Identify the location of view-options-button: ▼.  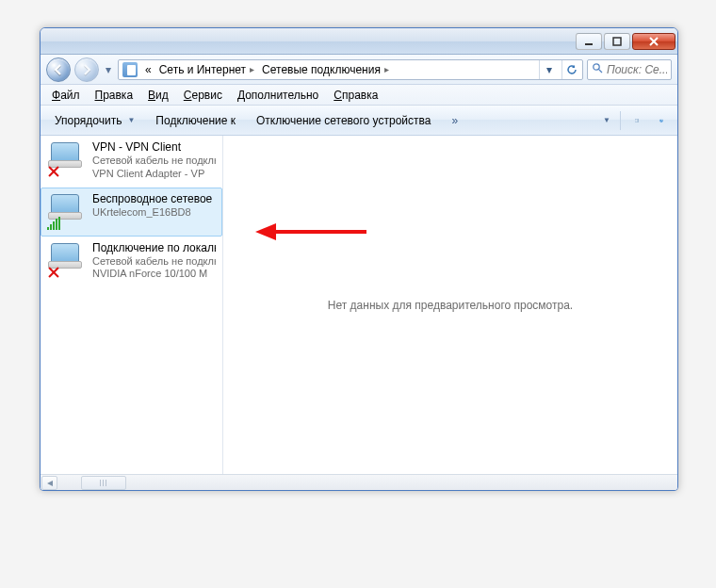
(604, 121).